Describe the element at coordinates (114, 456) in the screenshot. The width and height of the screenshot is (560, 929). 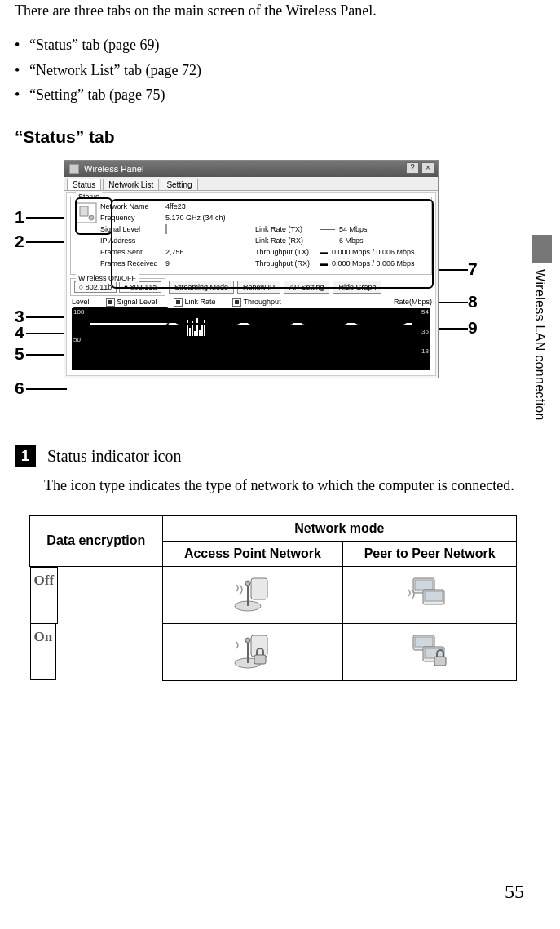
I see `step-1-title: Status indicator icon` at that location.